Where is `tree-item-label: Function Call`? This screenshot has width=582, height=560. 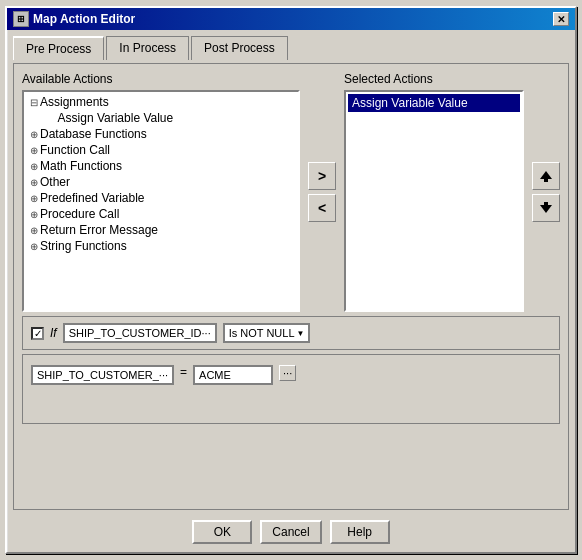
tree-item-label: Function Call is located at coordinates (75, 150).